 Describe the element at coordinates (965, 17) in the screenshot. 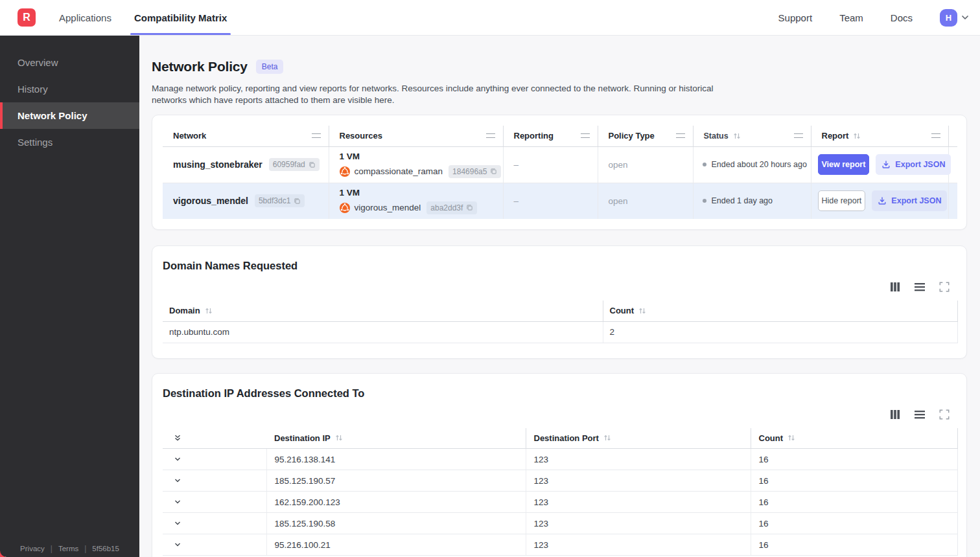

I see `chevron-down-icon` at that location.